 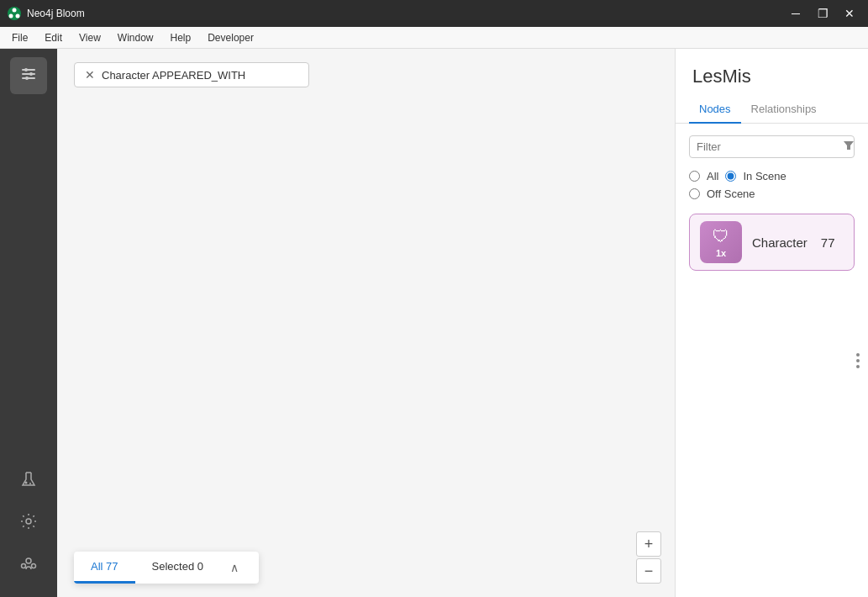 I want to click on tab-selected: Selected 0, so click(x=178, y=568).